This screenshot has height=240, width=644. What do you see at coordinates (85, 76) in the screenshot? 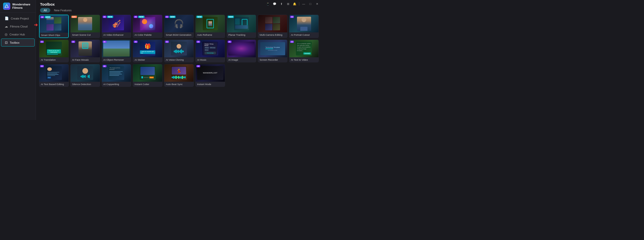
I see `tool-card-silence-detection: Silence Detection` at bounding box center [85, 76].